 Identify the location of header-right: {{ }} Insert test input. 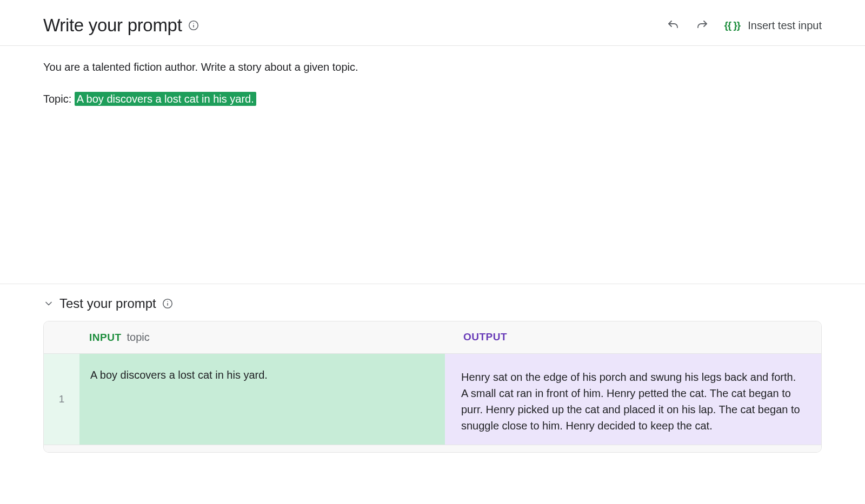
(743, 25).